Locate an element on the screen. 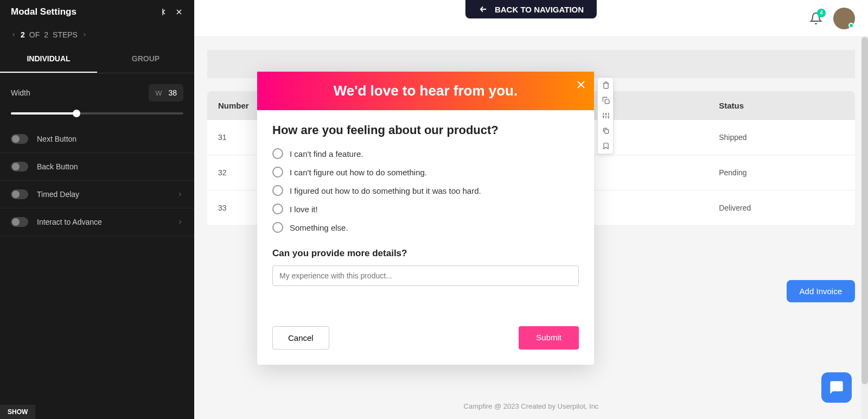 The image size is (868, 419). setting-label: Interact to Advance is located at coordinates (69, 222).